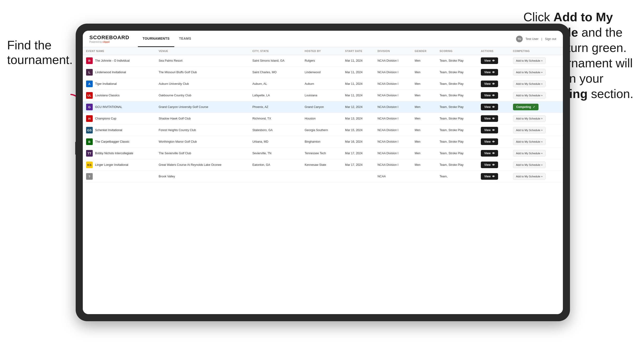 The image size is (644, 346). I want to click on app-header: SCOREBOARD Powered by clippd TOURNAMENTS…, so click(323, 39).